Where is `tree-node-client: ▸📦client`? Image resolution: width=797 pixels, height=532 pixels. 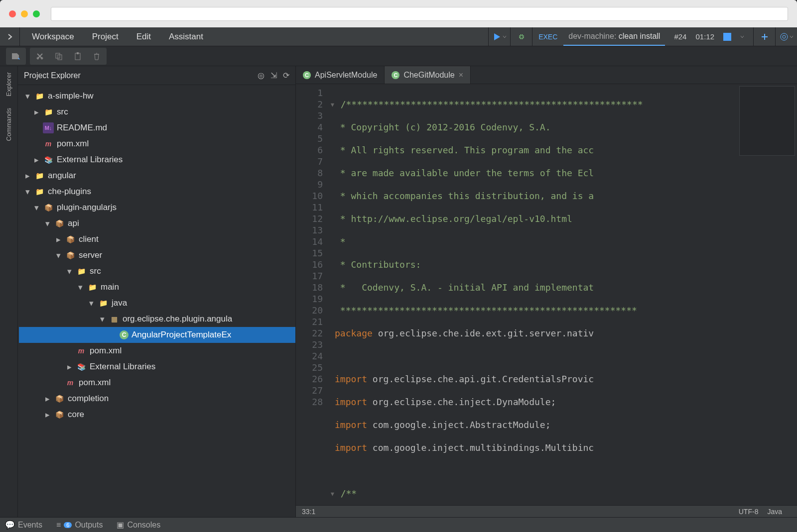
tree-node-client: ▸📦client is located at coordinates (157, 239).